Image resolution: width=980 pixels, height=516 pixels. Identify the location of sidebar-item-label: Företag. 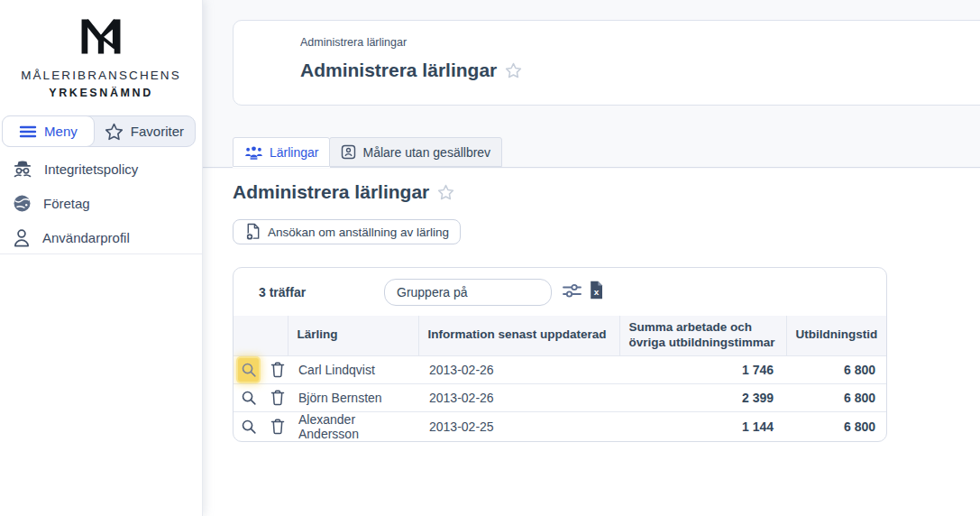
(67, 204).